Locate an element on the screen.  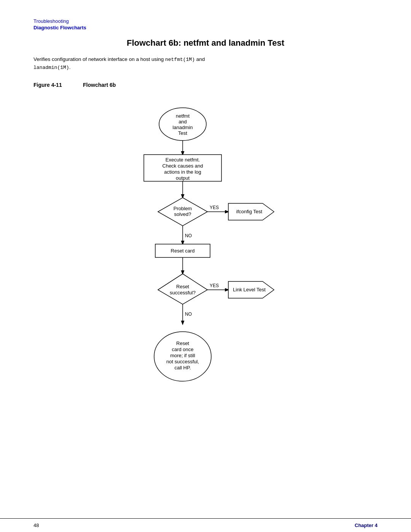
figure-title: Flowchart 6b is located at coordinates (99, 85).